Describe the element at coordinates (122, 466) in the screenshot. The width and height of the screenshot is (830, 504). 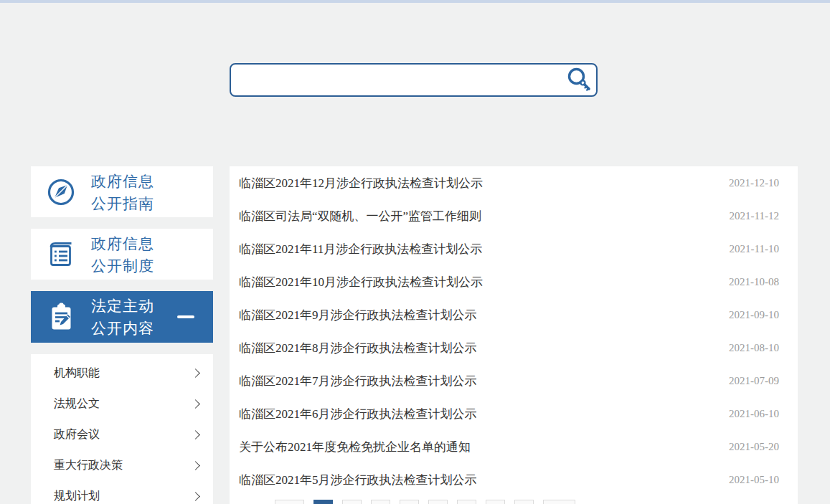
I see `submenu-item-major-decisions: 重大行政决策` at that location.